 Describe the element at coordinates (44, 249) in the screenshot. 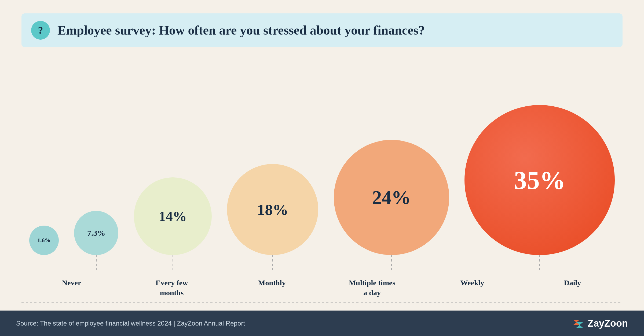

I see `bubble-col-never: 1.6%` at that location.